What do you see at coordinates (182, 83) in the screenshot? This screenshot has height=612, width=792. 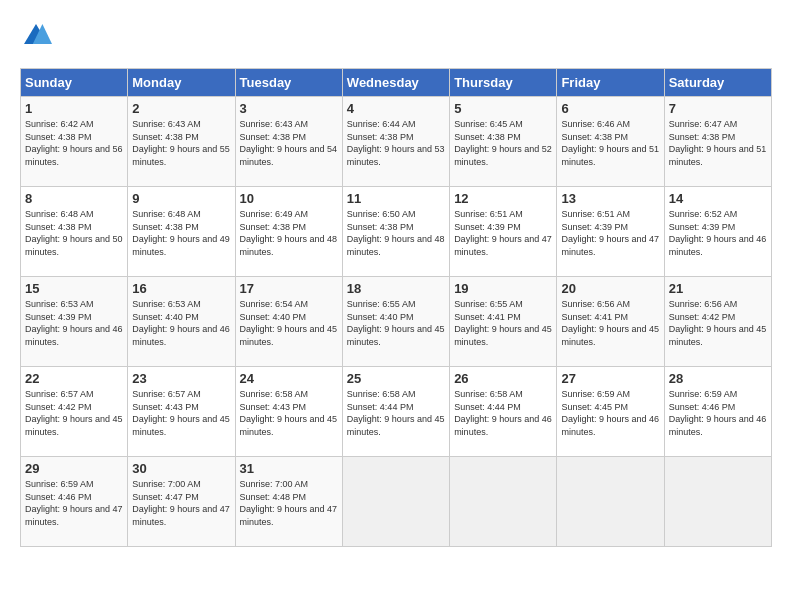 I see `weekday-header: Monday` at bounding box center [182, 83].